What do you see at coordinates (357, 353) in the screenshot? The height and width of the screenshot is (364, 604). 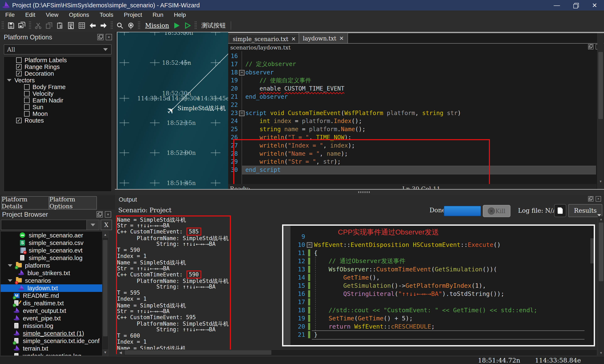 I see `output-hscrollbar: ◀` at bounding box center [357, 353].